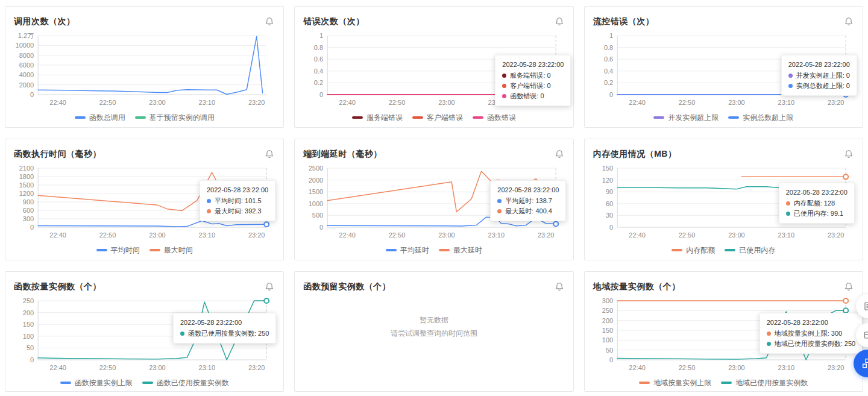  Describe the element at coordinates (607, 340) in the screenshot. I see `svg-text: 100` at that location.